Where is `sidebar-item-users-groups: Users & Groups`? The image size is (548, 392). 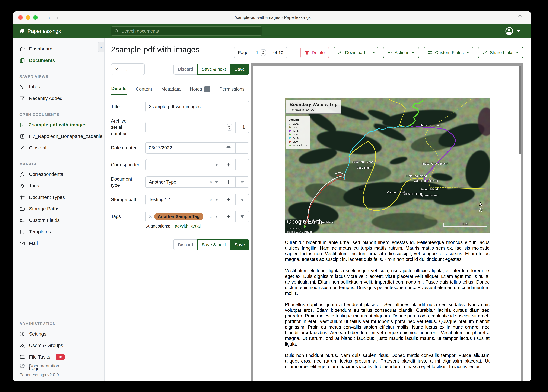
sidebar-item-users-groups: Users & Groups is located at coordinates (58, 345).